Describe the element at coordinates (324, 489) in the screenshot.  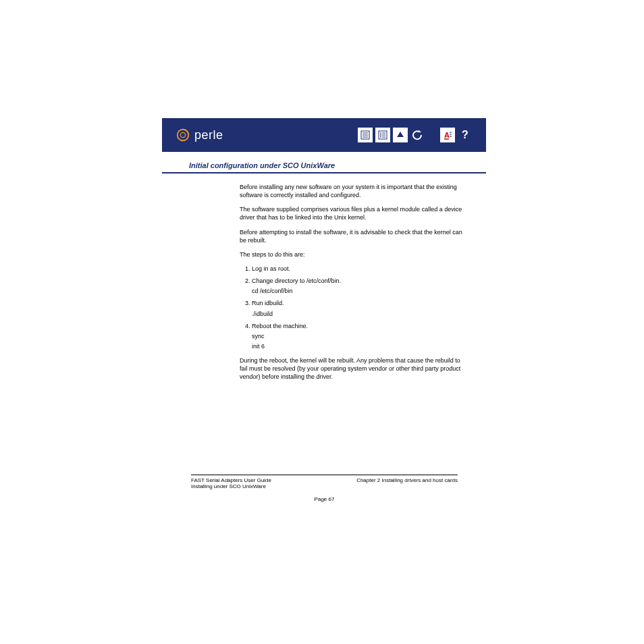
I see `page-footer: FAST Serial Adapters User Guide Installi…` at that location.